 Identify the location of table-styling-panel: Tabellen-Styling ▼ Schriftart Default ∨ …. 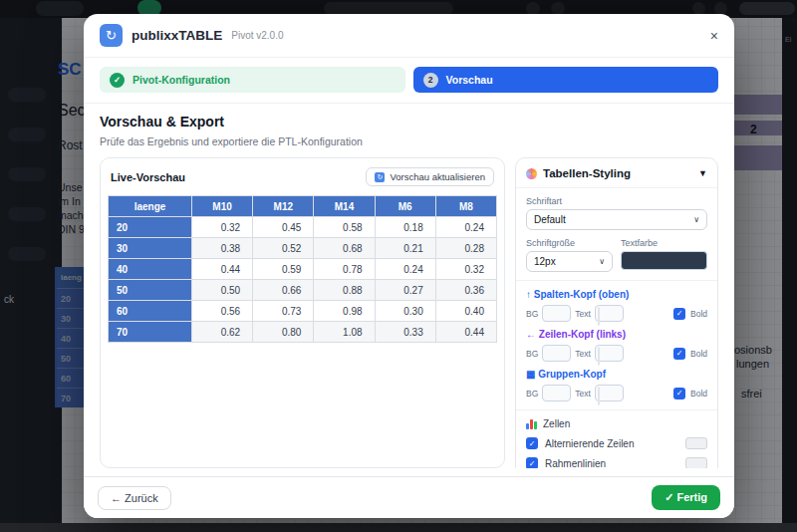
(617, 313).